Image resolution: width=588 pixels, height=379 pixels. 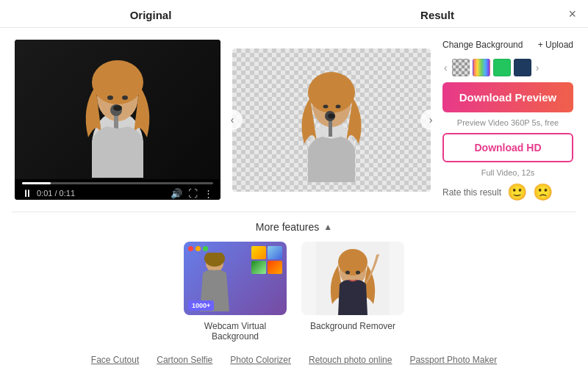 I want to click on dot-green, so click(x=206, y=248).